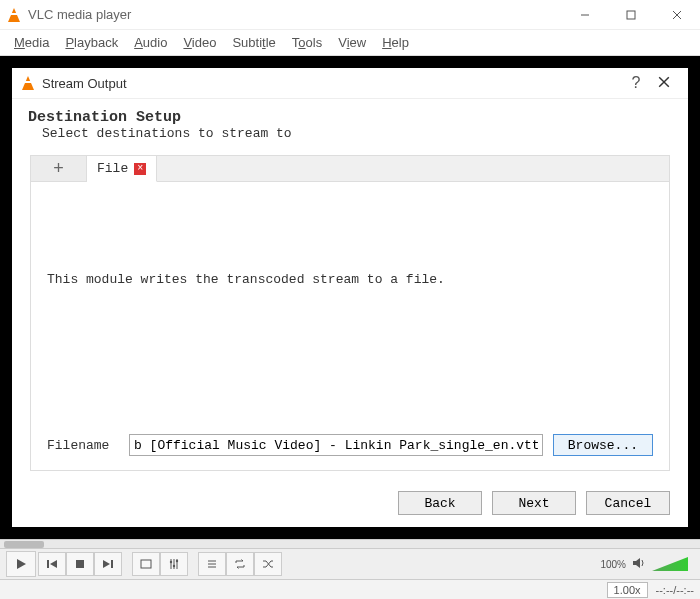  Describe the element at coordinates (140, 169) in the screenshot. I see `tab-file-close-icon: ×` at that location.